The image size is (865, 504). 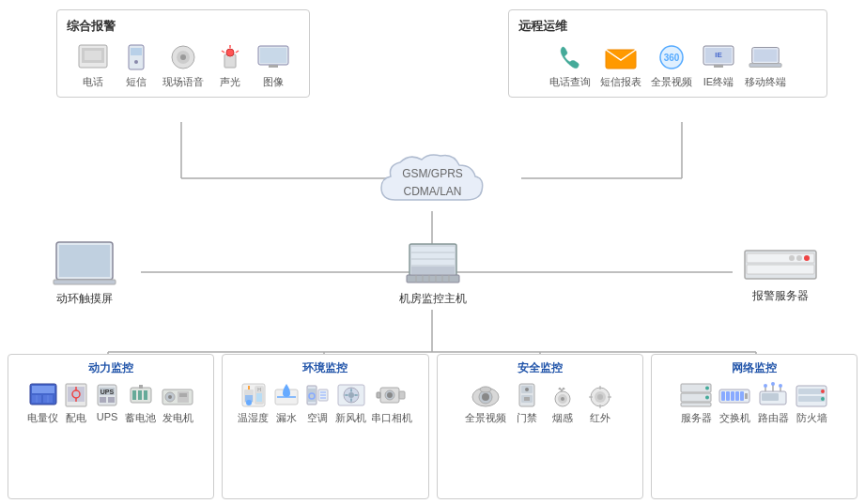 I want to click on main-host-label: 机房监控主机, so click(x=433, y=298).